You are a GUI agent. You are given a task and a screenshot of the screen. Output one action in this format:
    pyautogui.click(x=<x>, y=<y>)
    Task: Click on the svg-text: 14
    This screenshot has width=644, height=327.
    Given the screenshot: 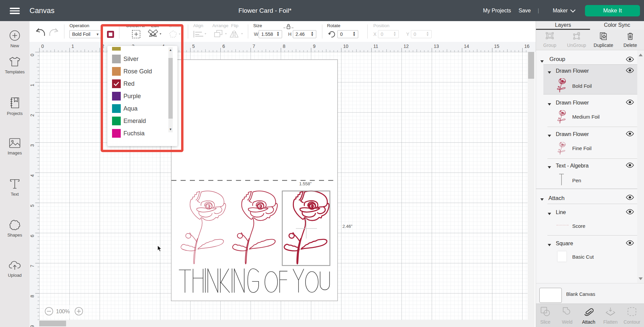 What is the action you would take?
    pyautogui.click(x=467, y=46)
    